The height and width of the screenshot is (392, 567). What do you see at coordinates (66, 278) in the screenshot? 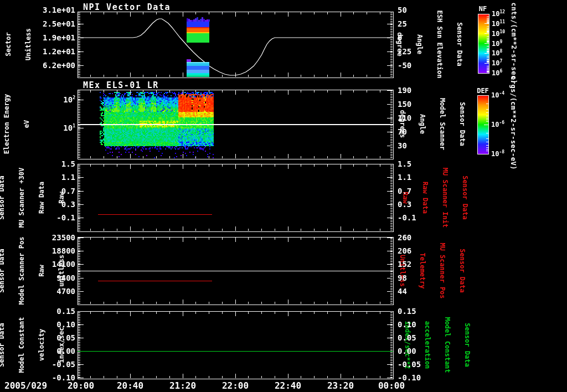
I see `y-tick-label: 9400` at bounding box center [66, 278].